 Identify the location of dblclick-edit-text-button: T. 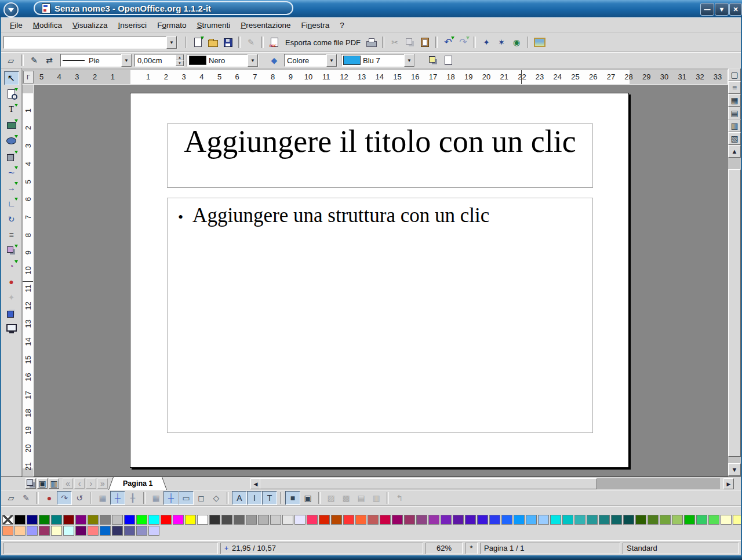
(270, 498).